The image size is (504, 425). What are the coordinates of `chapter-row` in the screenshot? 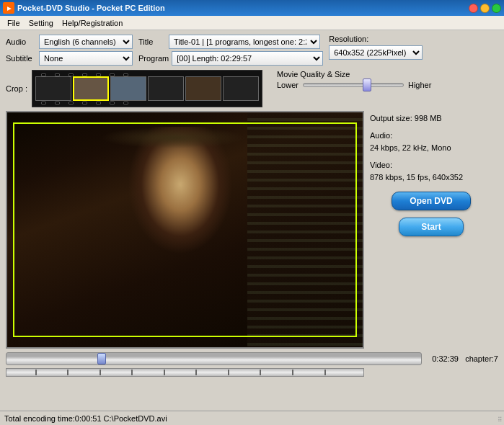 It's located at (252, 372).